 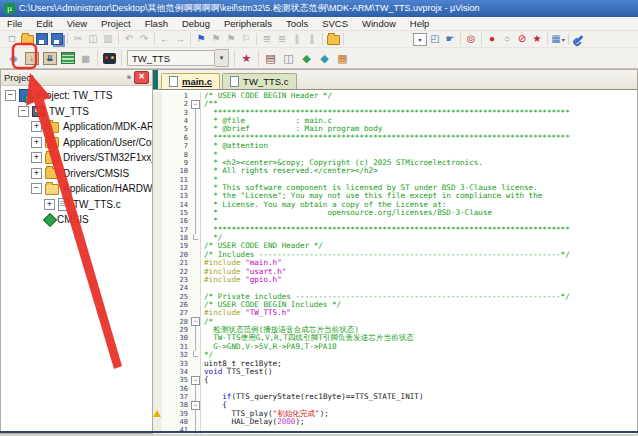 I want to click on translate-file-button: ◈, so click(x=14, y=58).